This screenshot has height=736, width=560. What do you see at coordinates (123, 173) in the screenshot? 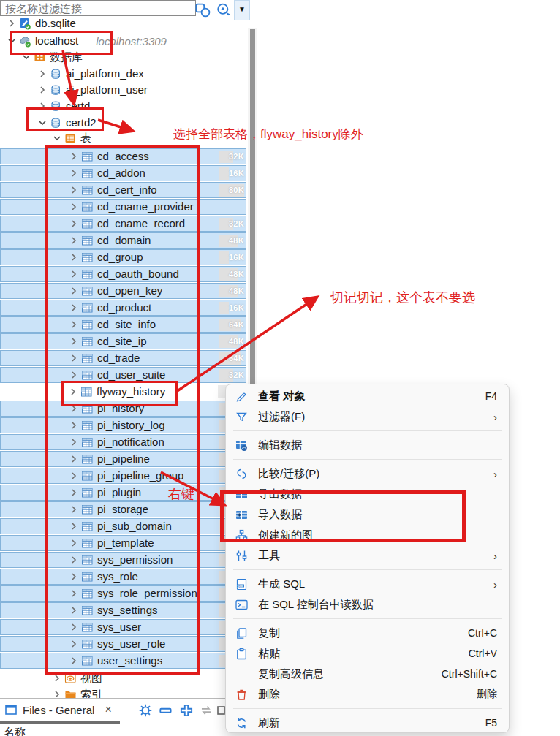
I see `tree-row-cd_addon: cd_addon16K` at bounding box center [123, 173].